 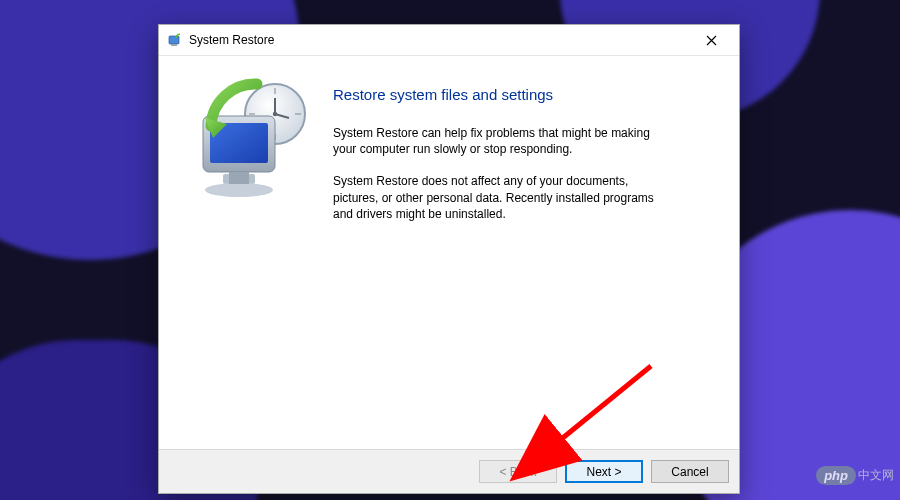 I want to click on paragraph: System Restore can help fix problems tha…, so click(x=498, y=141).